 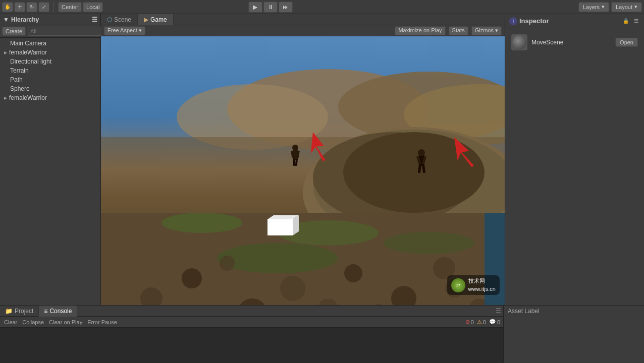 What do you see at coordinates (6, 20) in the screenshot?
I see `hierarchy-arrow-icon: ▼` at bounding box center [6, 20].